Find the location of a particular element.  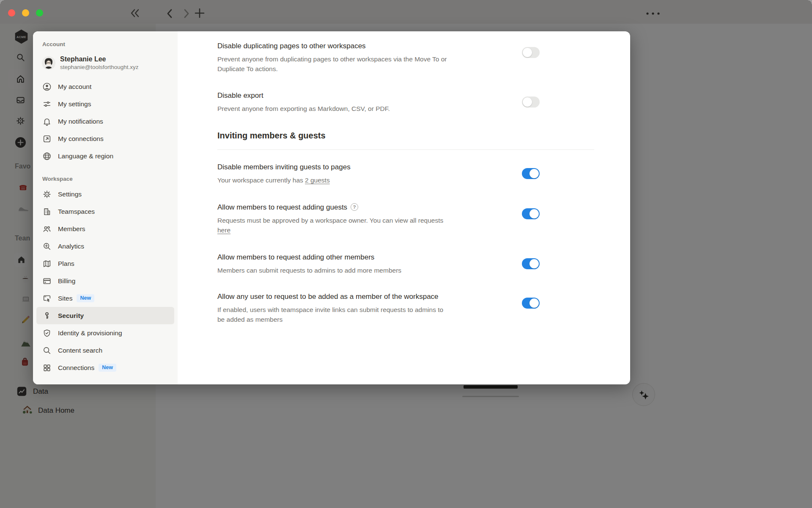

sidebar-item-teamspaces: Teamspaces is located at coordinates (105, 212).